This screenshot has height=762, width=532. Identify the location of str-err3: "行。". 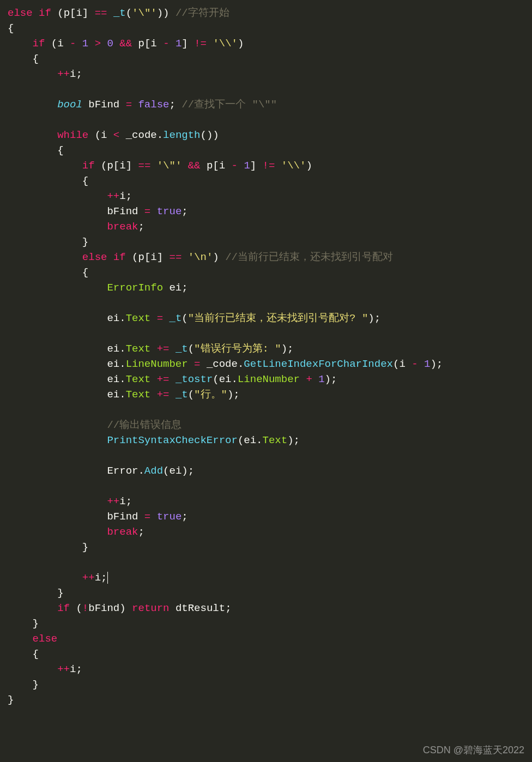
(210, 395).